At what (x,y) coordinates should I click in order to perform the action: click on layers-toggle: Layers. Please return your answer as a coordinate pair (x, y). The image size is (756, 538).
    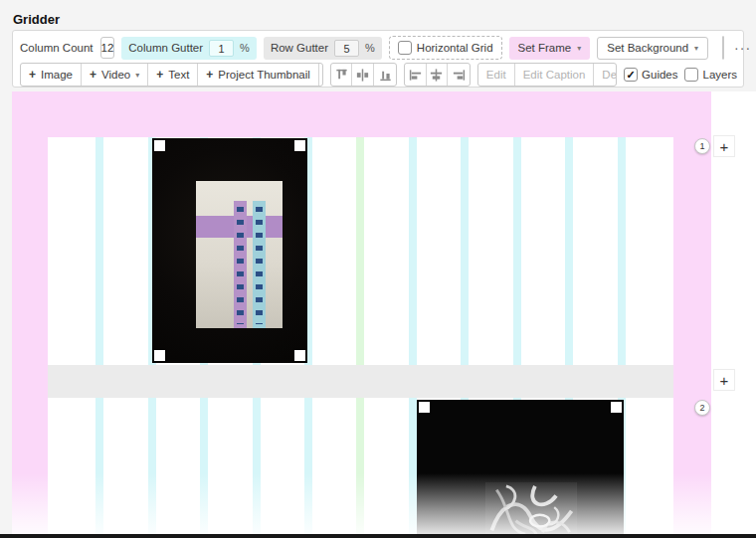
    Looking at the image, I should click on (710, 75).